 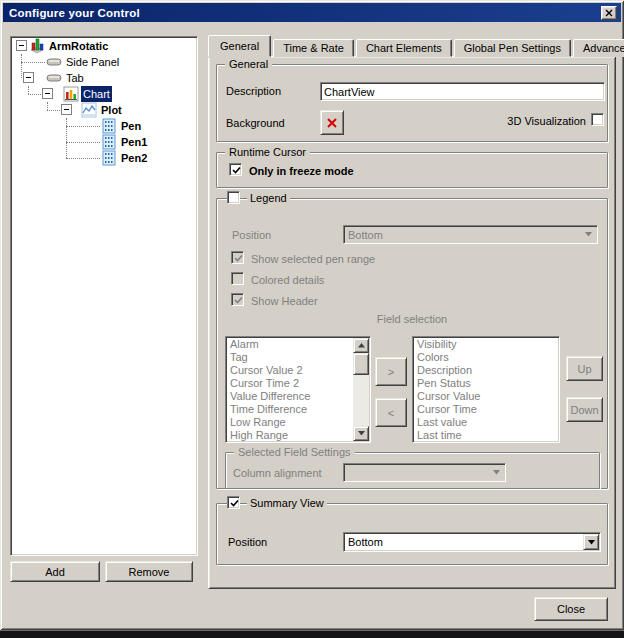 I want to click on list-item: Visibility, so click(x=486, y=344).